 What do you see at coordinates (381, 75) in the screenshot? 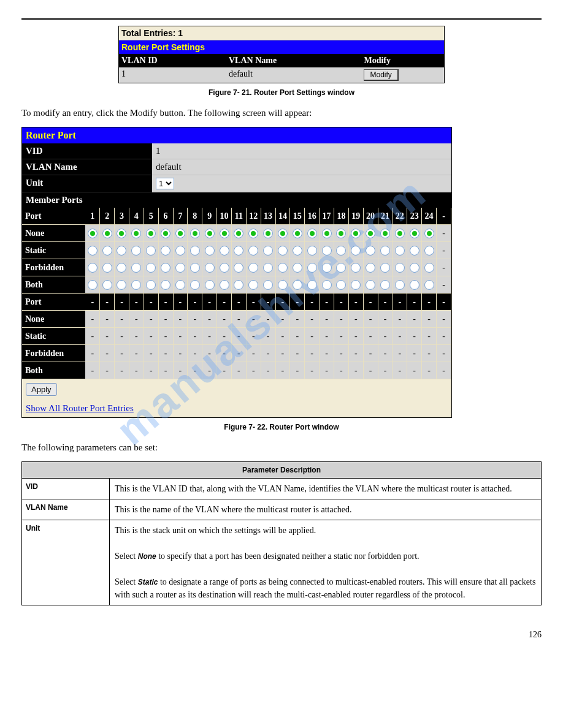
I see `modify-button: Modify` at bounding box center [381, 75].